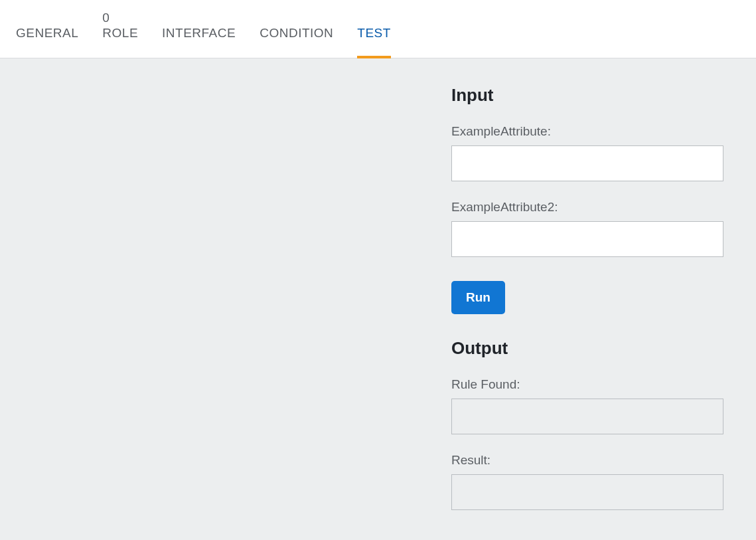 Image resolution: width=756 pixels, height=540 pixels. Describe the element at coordinates (47, 33) in the screenshot. I see `tab-general-label: GENERAL` at that location.